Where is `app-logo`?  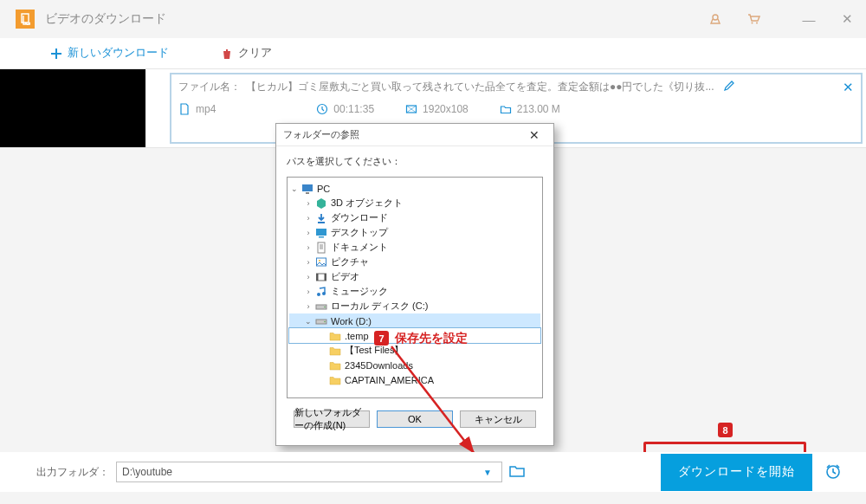 app-logo is located at coordinates (25, 19).